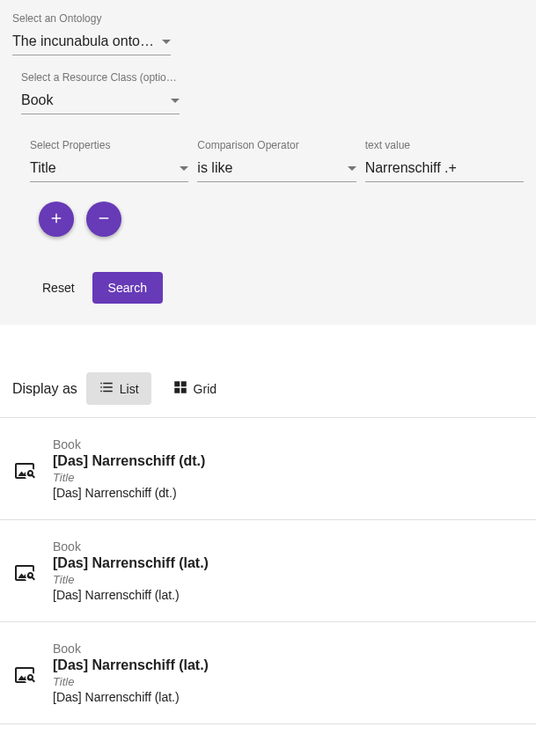  Describe the element at coordinates (109, 145) in the screenshot. I see `property-label: Select Properties` at that location.